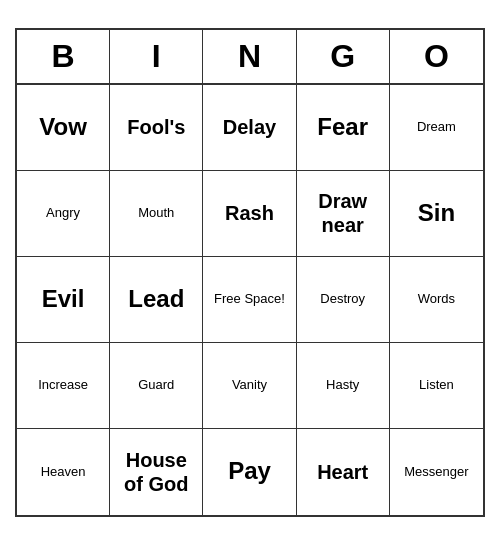  Describe the element at coordinates (342, 299) in the screenshot. I see `cell-text: Destroy` at that location.